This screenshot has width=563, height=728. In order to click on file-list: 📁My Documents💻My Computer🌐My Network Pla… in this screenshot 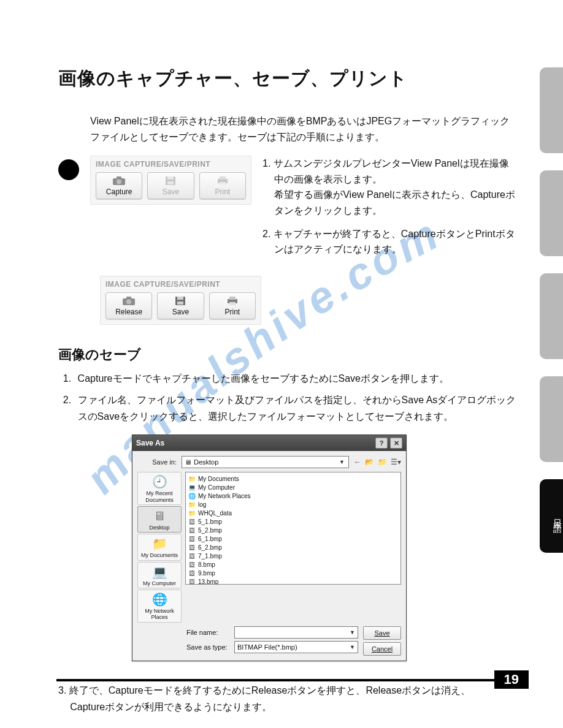, I will do `click(293, 528)`.